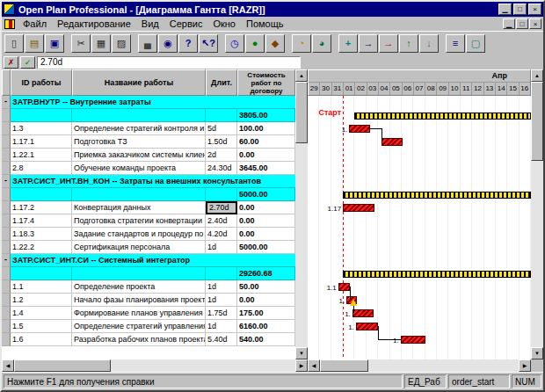 Image resolution: width=545 pixels, height=392 pixels. I want to click on scroll-right-arrow: ▶, so click(525, 366).